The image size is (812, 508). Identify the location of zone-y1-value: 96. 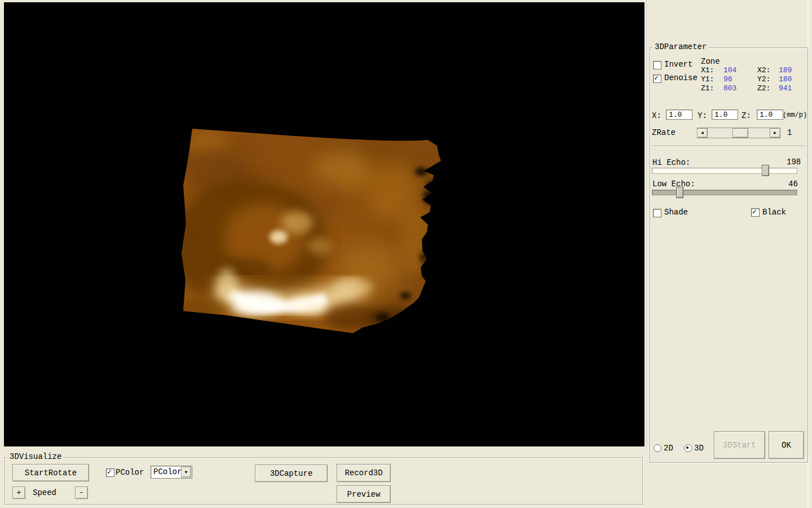
(728, 80).